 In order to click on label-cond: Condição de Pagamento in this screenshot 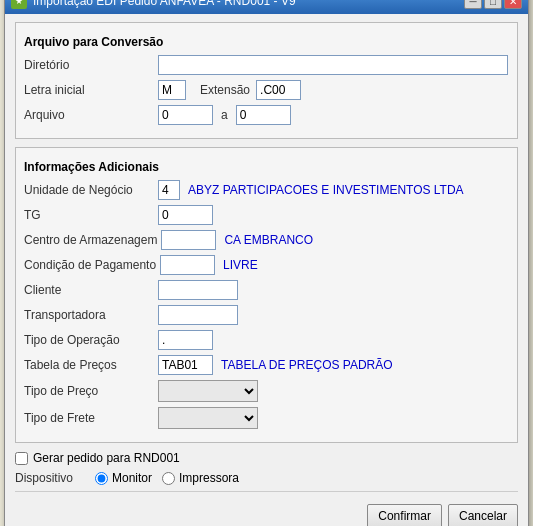, I will do `click(90, 265)`.